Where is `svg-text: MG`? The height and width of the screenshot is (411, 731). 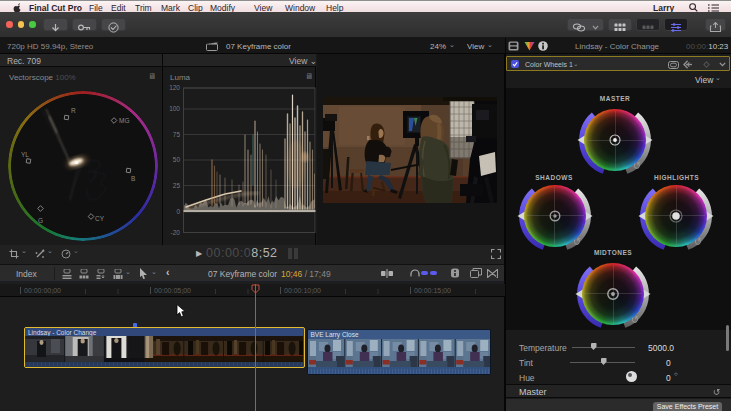
svg-text: MG is located at coordinates (124, 120).